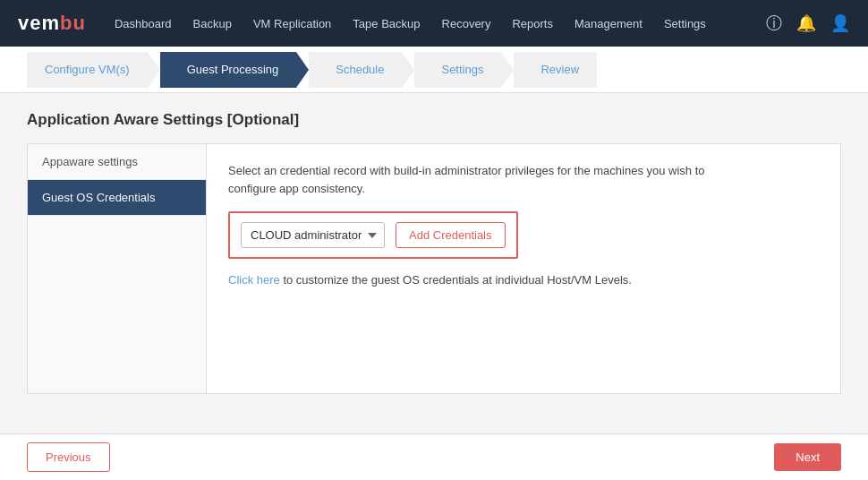 Image resolution: width=868 pixels, height=480 pixels. Describe the element at coordinates (439, 23) in the screenshot. I see `nav-links: Dashboard Backup VM Replication Tape Bac…` at that location.